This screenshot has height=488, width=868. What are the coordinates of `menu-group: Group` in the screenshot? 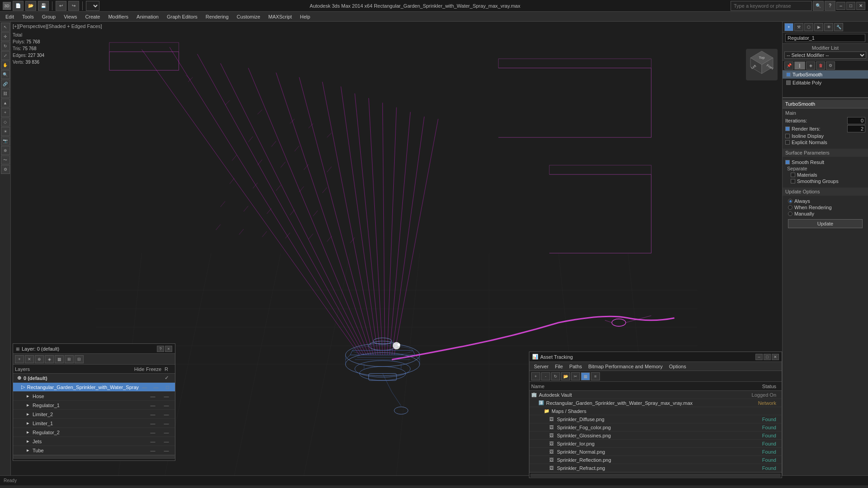 It's located at (49, 16).